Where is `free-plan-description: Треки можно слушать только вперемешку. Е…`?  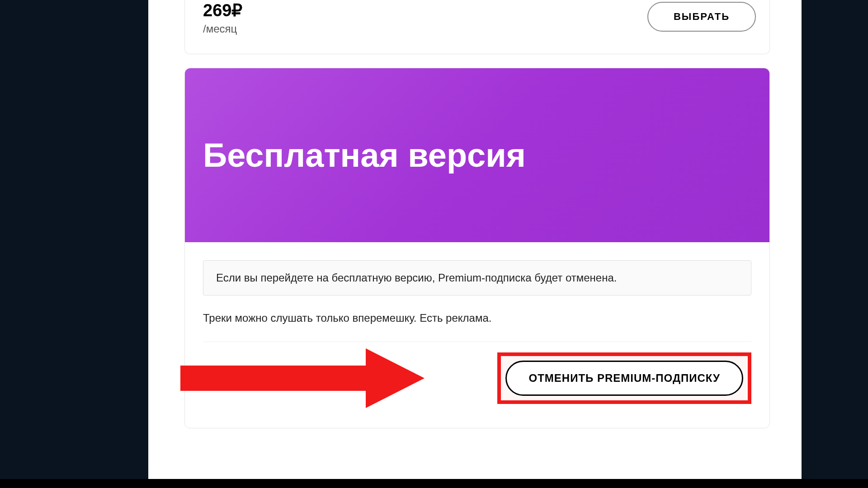 free-plan-description: Треки можно слушать только вперемешку. Е… is located at coordinates (477, 318).